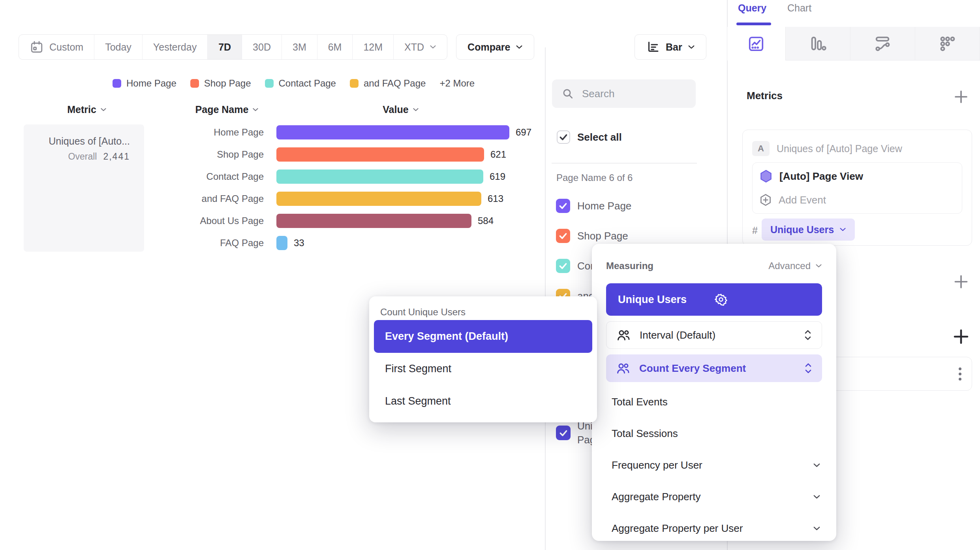 The width and height of the screenshot is (980, 550). Describe the element at coordinates (418, 401) in the screenshot. I see `segment-option-last-segment: Last Segment` at that location.